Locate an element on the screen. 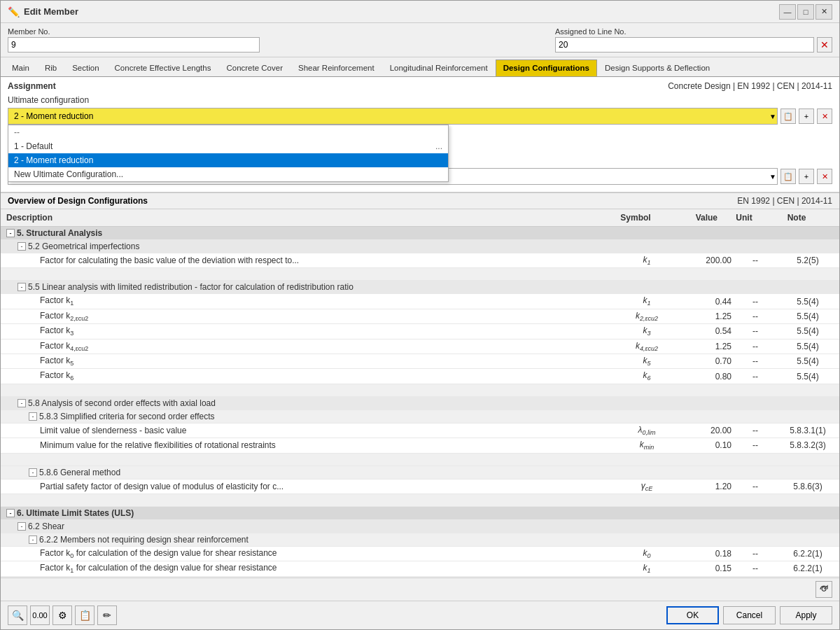  edit-button: ✏ is located at coordinates (107, 615).